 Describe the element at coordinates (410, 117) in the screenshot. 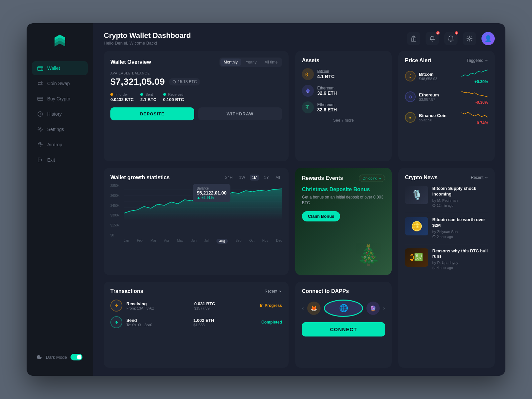

I see `bnb-price-icon: ◈` at that location.